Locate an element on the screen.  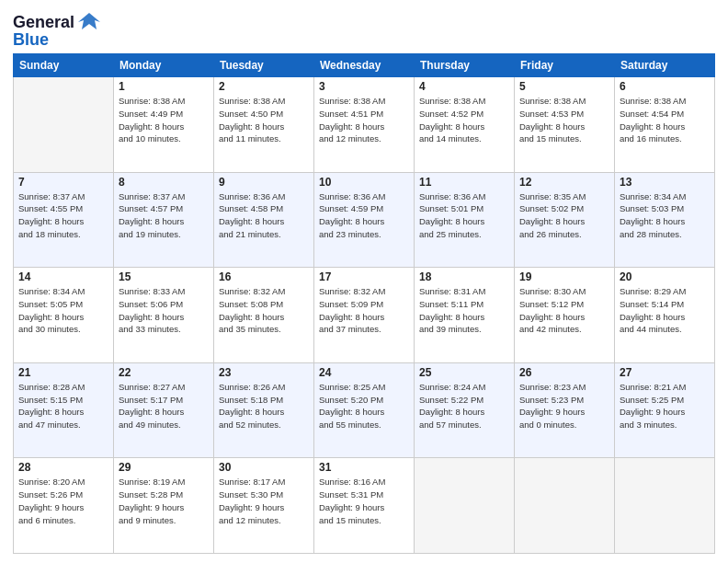
day-info: Sunrise: 8:26 AM Sunset: 5:18 PM Dayligh… is located at coordinates (264, 407).